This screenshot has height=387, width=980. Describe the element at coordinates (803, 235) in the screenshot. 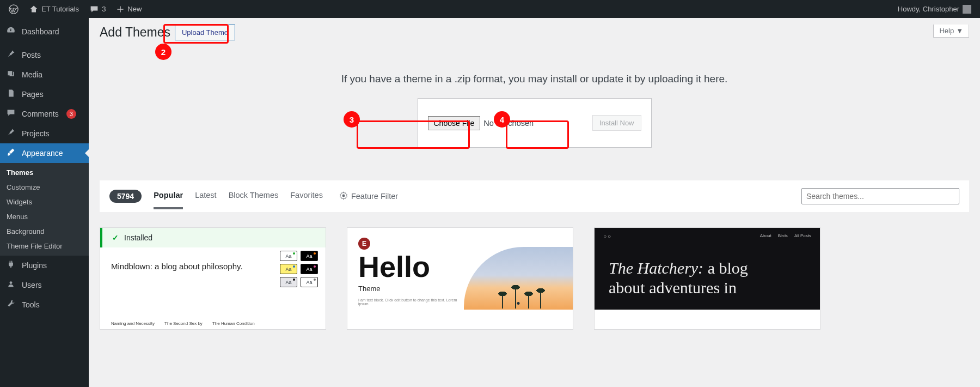

I see `nav-item: All Posts` at that location.